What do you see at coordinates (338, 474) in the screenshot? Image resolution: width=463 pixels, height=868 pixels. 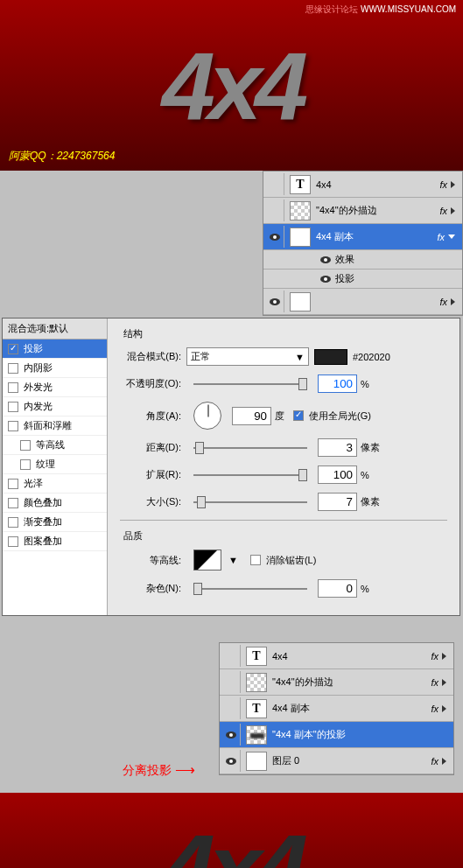 I see `spread-input` at bounding box center [338, 474].